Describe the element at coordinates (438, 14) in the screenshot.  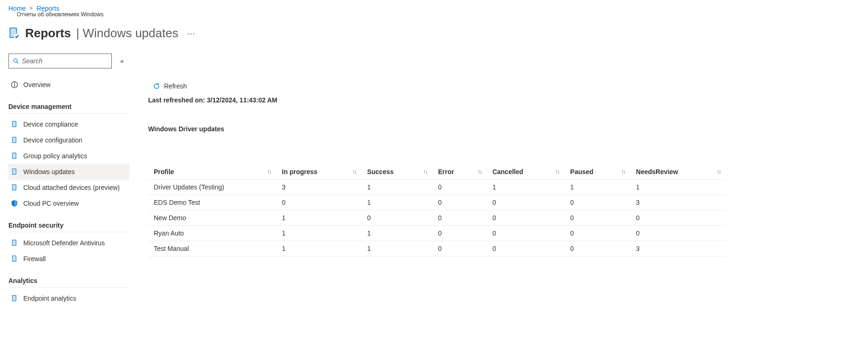
I see `subcaption: Отчеты об обновлениях Windows` at that location.